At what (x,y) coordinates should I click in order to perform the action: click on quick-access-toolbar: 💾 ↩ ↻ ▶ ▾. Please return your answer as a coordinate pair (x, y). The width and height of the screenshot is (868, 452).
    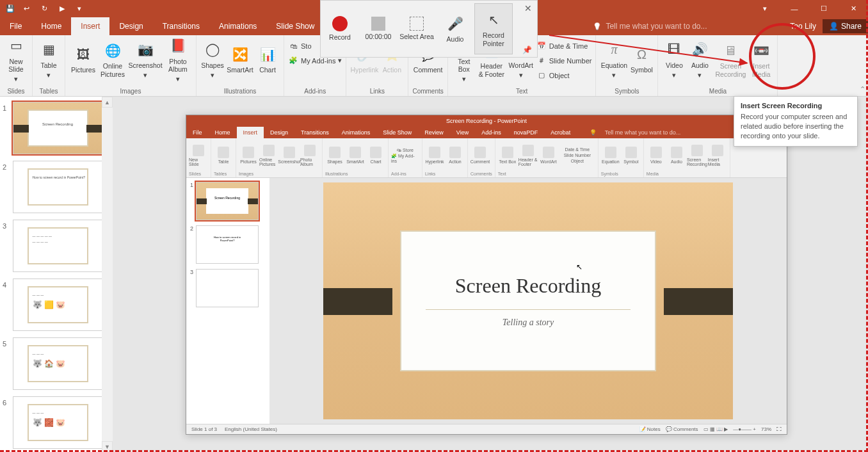
    Looking at the image, I should click on (41, 9).